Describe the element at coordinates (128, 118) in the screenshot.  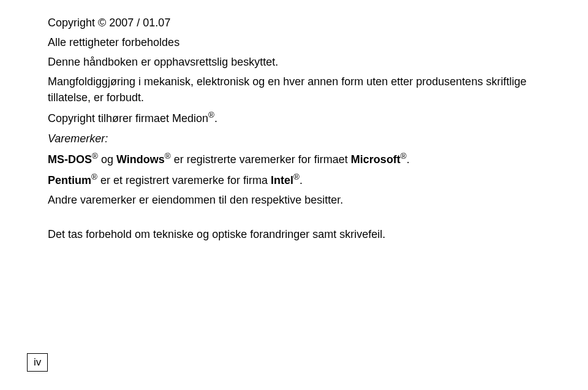
I see `copyright-firm-prefix: Copyright tilhører firmaet Medion` at that location.